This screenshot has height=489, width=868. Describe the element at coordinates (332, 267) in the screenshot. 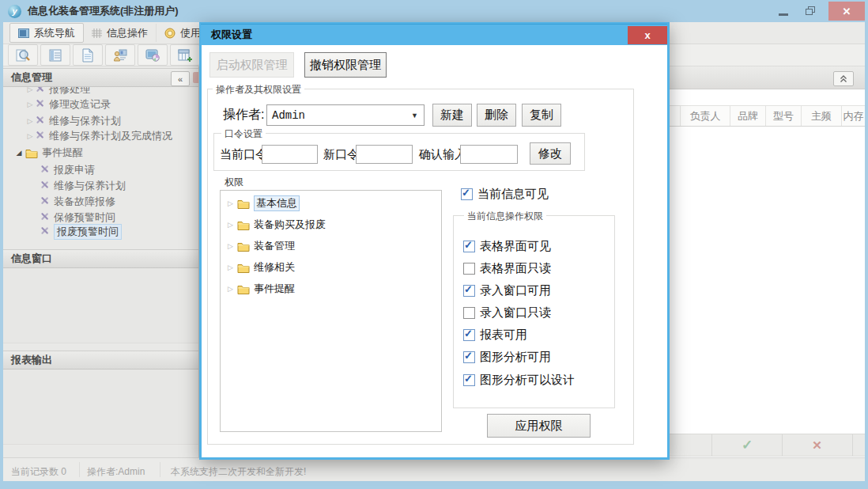

I see `perm-tree-item: ▷ 维修相关` at that location.